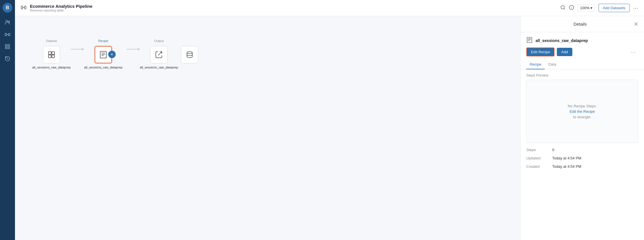  Describe the element at coordinates (592, 8) in the screenshot. I see `zoom-dropdown-icon: ▾` at that location.